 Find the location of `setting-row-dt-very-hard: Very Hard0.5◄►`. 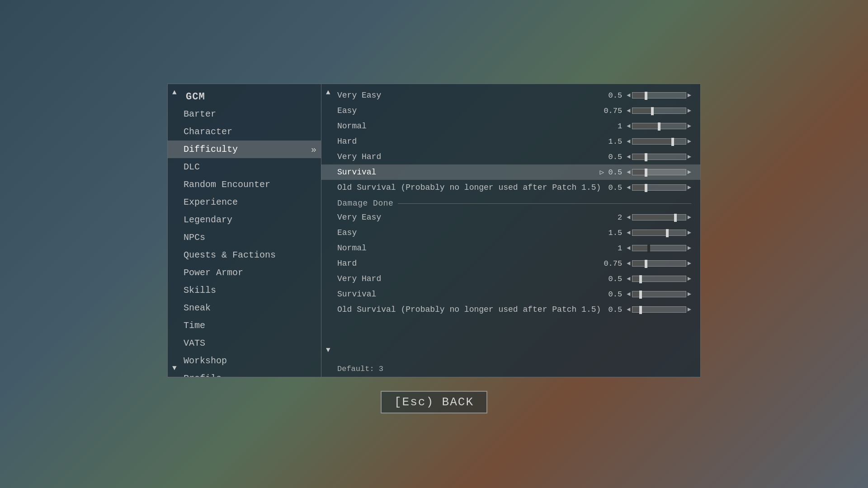

setting-row-dt-very-hard: Very Hard0.5◄► is located at coordinates (511, 157).